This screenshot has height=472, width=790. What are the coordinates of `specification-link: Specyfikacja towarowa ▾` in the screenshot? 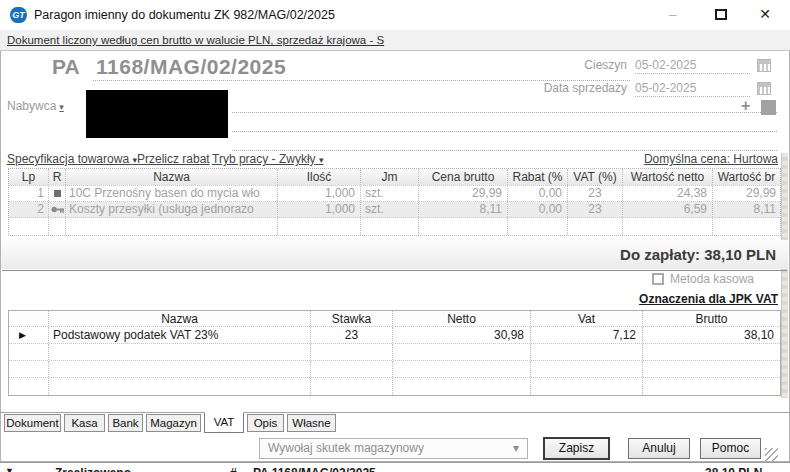 It's located at (72, 159).